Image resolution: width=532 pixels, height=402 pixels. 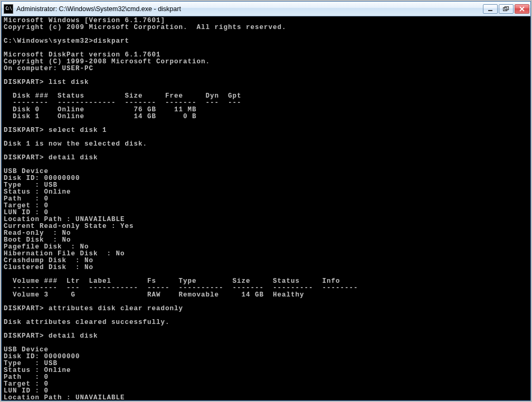 What do you see at coordinates (522, 9) in the screenshot?
I see `close-button` at bounding box center [522, 9].